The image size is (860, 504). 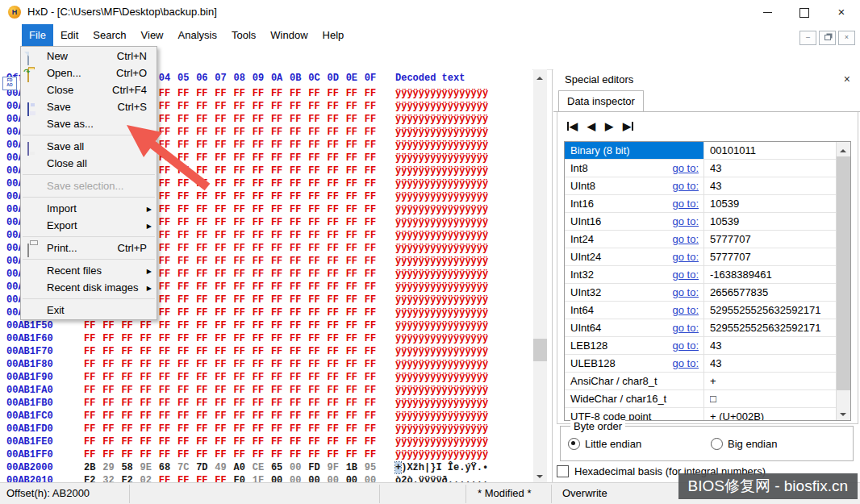 What do you see at coordinates (266, 478) in the screenshot?
I see `hex-row: 00AB2010F232F202FFFFFFFFF01F000000000000…` at bounding box center [266, 478].